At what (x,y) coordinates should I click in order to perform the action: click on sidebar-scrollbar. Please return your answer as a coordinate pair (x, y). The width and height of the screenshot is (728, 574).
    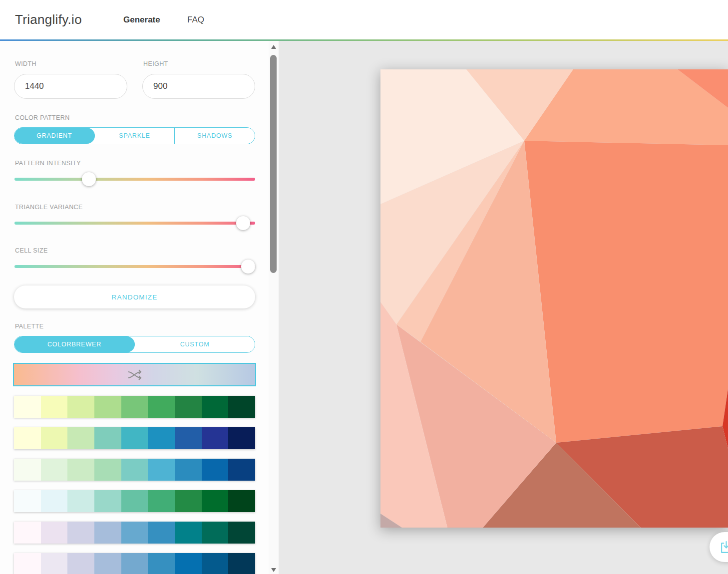
    Looking at the image, I should click on (274, 307).